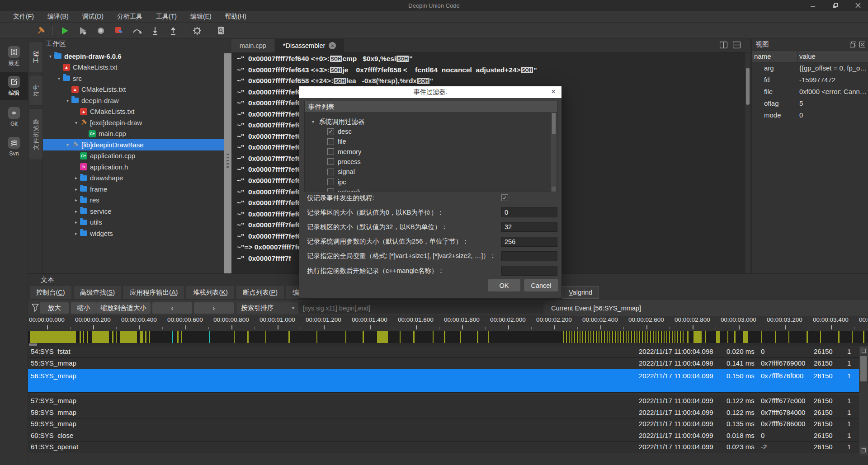  Describe the element at coordinates (14, 86) in the screenshot. I see `activity-item-编辑: 编辑` at that location.